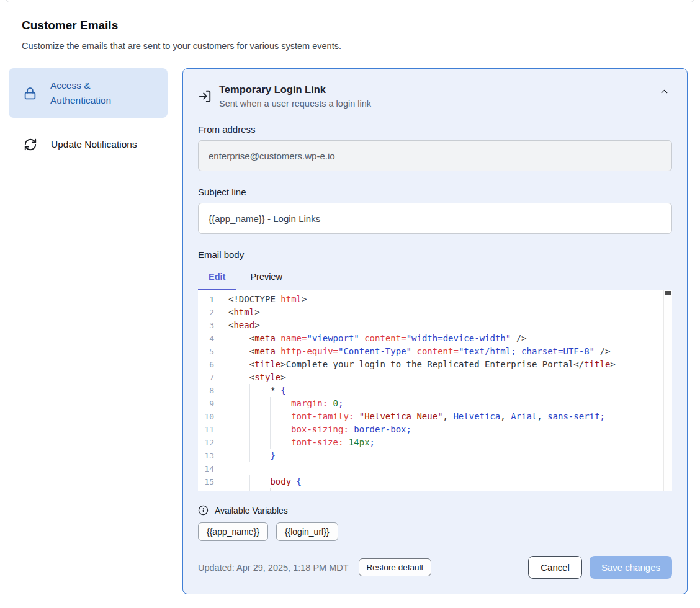 This screenshot has width=700, height=608. Describe the element at coordinates (395, 567) in the screenshot. I see `restore-default-button: Restore default` at that location.